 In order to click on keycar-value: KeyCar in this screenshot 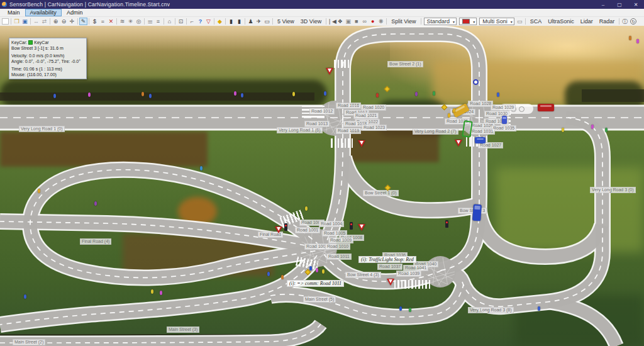, I will do `click(42, 43)`.